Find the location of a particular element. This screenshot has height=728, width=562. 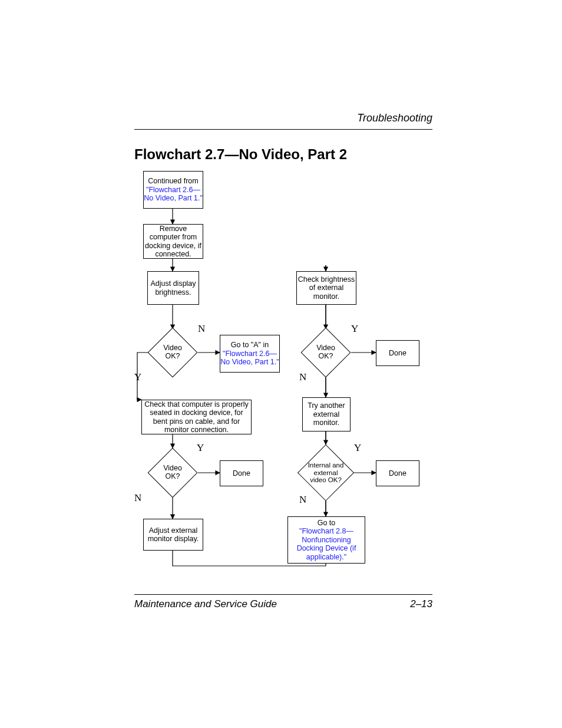

label-n-3: N is located at coordinates (303, 377).